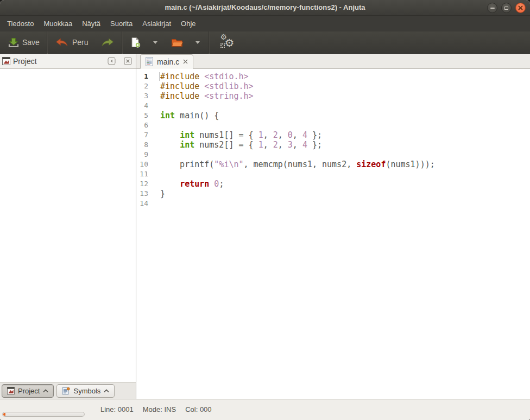 Image resolution: width=530 pixels, height=420 pixels. Describe the element at coordinates (144, 145) in the screenshot. I see `line-number: 8` at that location.